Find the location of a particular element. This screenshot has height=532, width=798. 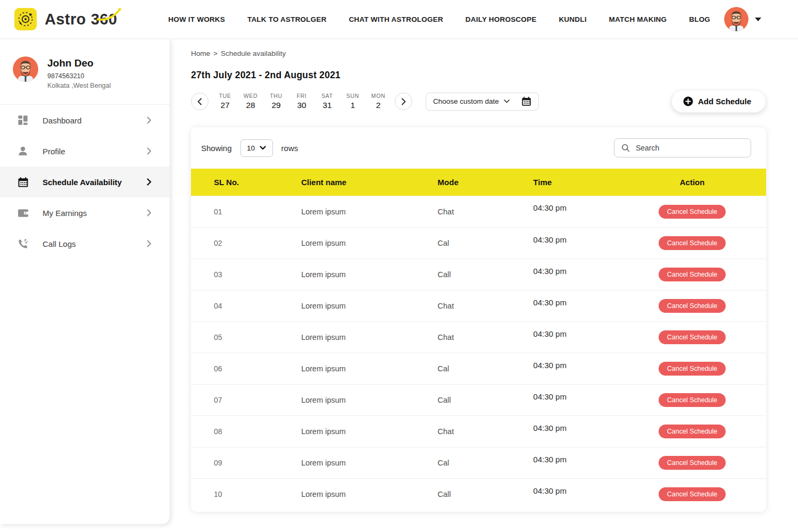

cell-sl: 01 is located at coordinates (234, 212).